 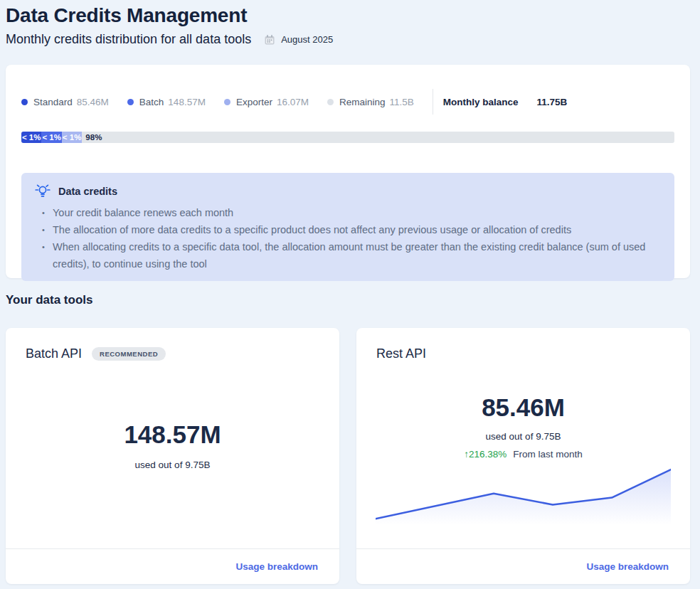 What do you see at coordinates (524, 344) in the screenshot?
I see `card-header: Rest API` at bounding box center [524, 344].